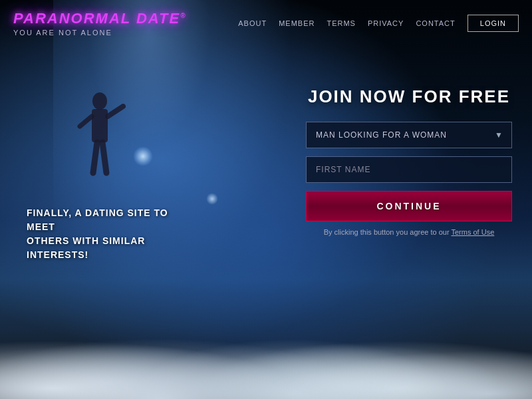 This screenshot has width=532, height=399. What do you see at coordinates (409, 135) in the screenshot?
I see `looking-for-wrapper: MAN LOOKING FOR A WOMAN WOMAN LOOKING FO…` at bounding box center [409, 135].